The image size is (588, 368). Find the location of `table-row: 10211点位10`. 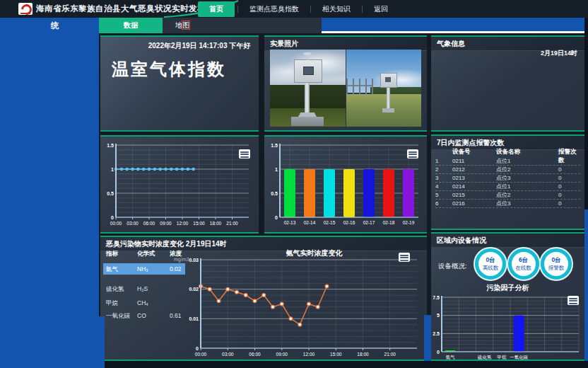

table-row: 10211点位10 is located at coordinates (507, 161).